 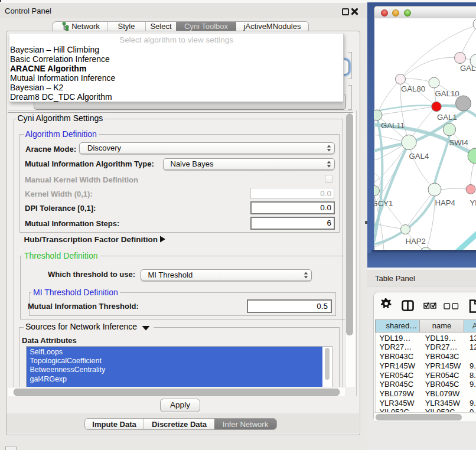 What do you see at coordinates (445, 203) in the screenshot?
I see `svg-text: HAP4` at bounding box center [445, 203].